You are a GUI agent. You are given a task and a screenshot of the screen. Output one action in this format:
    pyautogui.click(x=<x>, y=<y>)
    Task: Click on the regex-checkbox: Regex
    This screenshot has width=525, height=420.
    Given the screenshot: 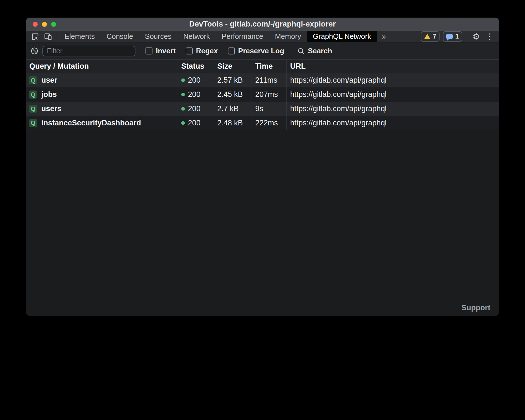 What is the action you would take?
    pyautogui.click(x=202, y=51)
    